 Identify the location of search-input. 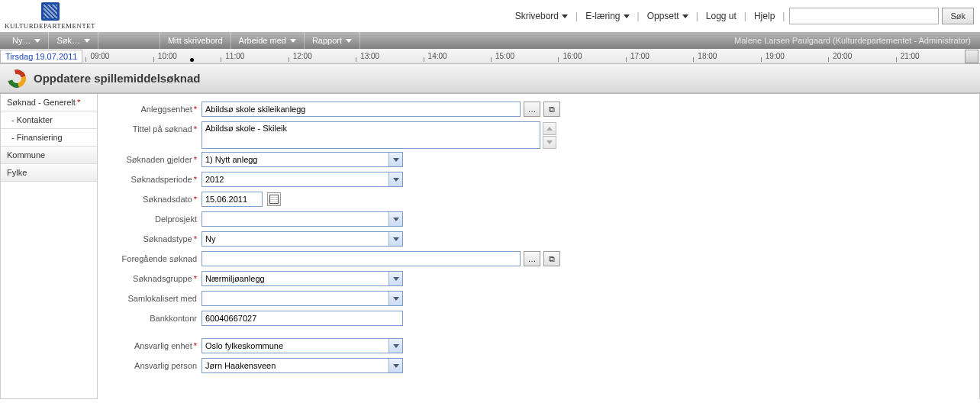
(864, 16).